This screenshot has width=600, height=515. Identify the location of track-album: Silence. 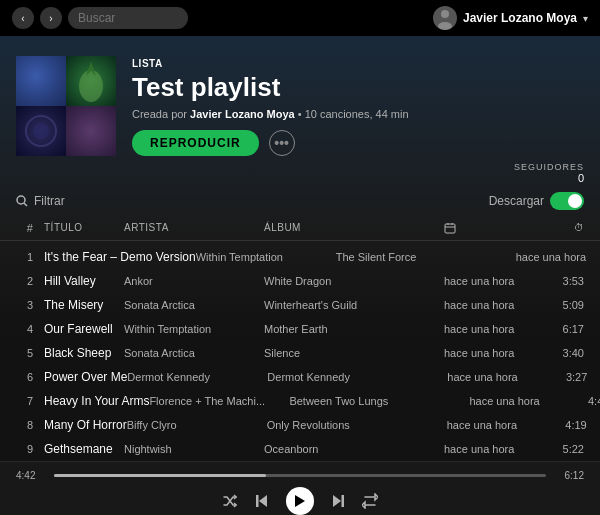
(354, 353).